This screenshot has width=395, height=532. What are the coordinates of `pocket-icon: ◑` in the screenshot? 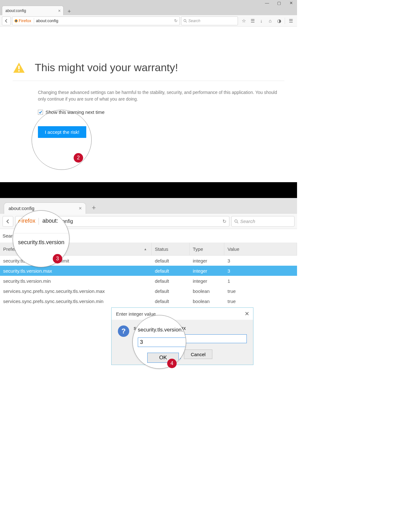 It's located at (279, 21).